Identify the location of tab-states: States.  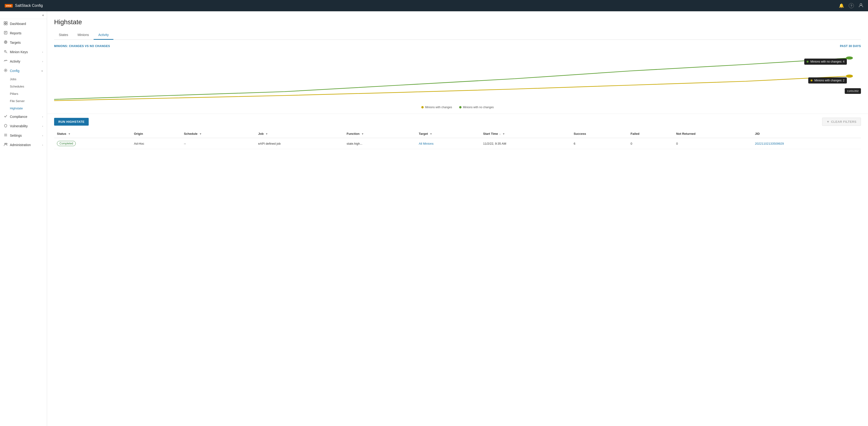
(63, 35).